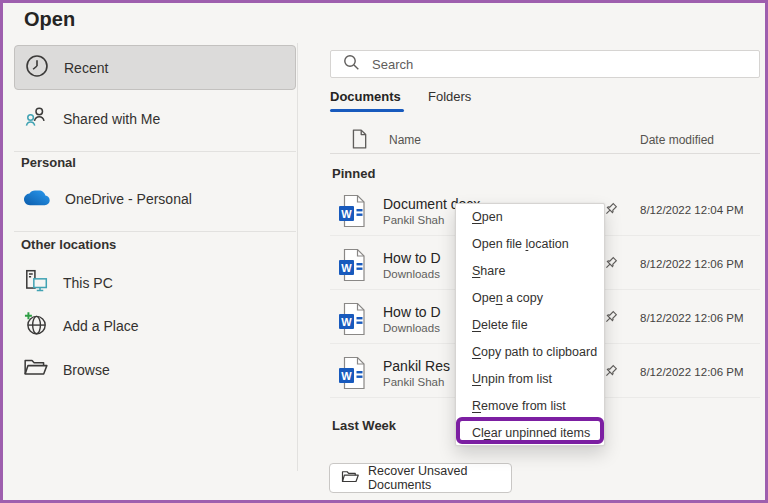  Describe the element at coordinates (450, 96) in the screenshot. I see `tab-folders: Folders` at that location.